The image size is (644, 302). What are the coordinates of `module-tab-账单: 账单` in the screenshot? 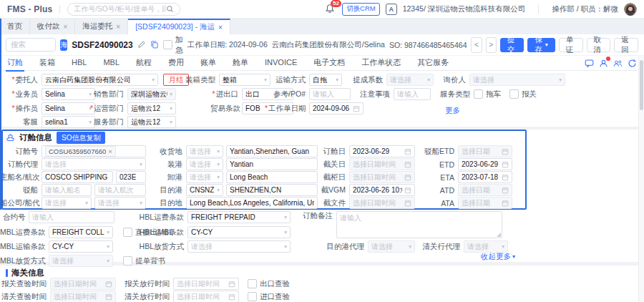 It's located at (208, 63).